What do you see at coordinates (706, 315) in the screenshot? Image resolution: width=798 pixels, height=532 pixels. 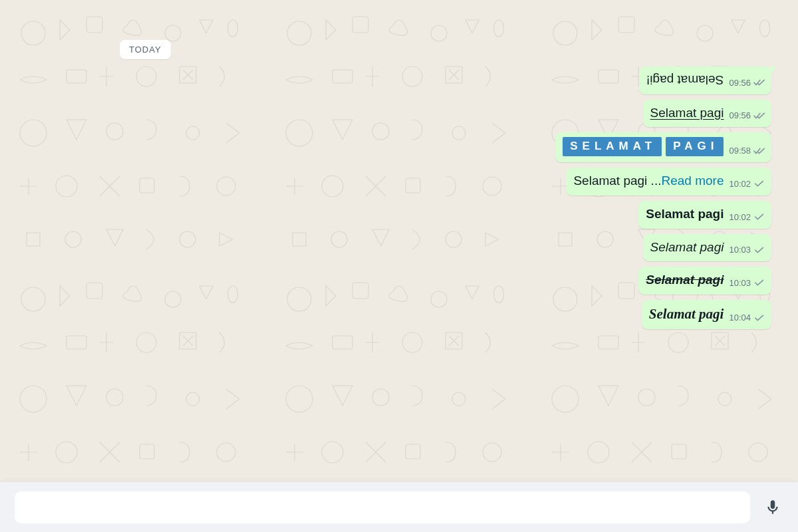 I see `message-bubble: Selamat pagi 10:04` at bounding box center [706, 315].